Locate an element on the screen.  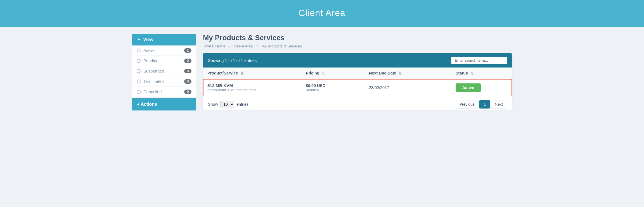
table-head: Product/Service ⇅ Pricing ⇅ Next Due Dat… is located at coordinates (357, 73).